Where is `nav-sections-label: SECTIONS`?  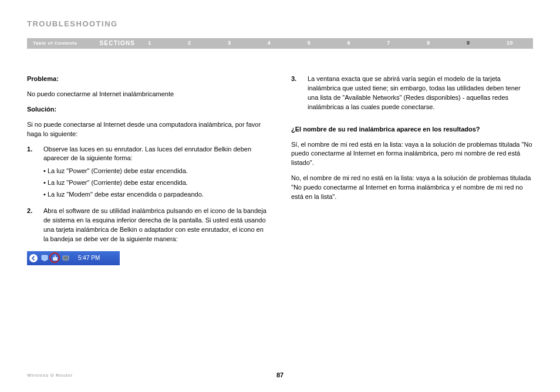
nav-sections-label: SECTIONS is located at coordinates (115, 43).